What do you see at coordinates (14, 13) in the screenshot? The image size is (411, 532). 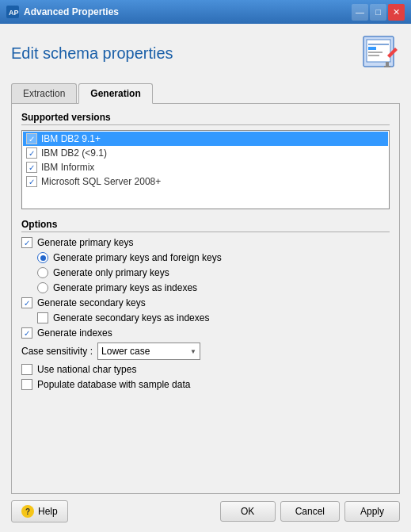 I see `svg-text: AP` at bounding box center [14, 13].